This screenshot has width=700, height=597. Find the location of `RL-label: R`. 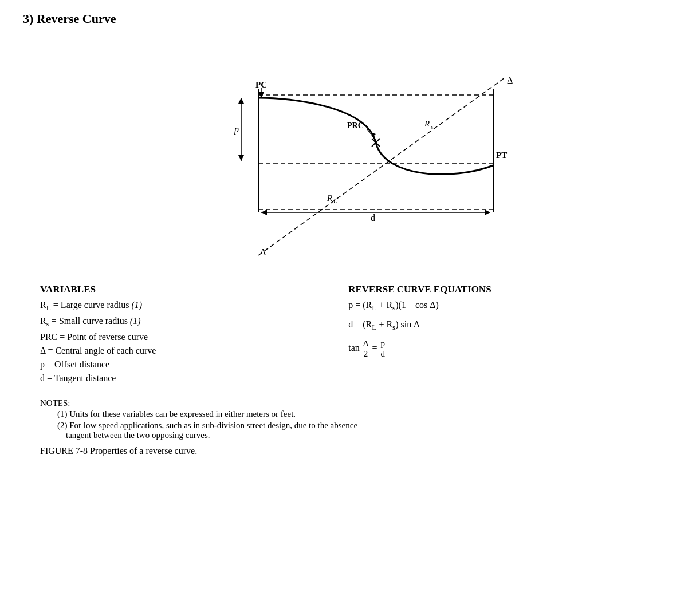

RL-label: R is located at coordinates (329, 198).